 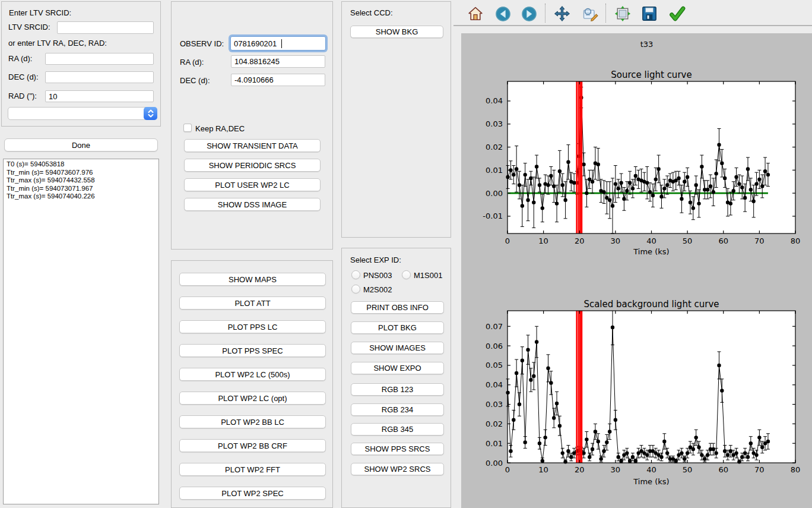 I want to click on plot-wp2-bb-lc-button: PLOT WP2 BB LC, so click(x=253, y=422).